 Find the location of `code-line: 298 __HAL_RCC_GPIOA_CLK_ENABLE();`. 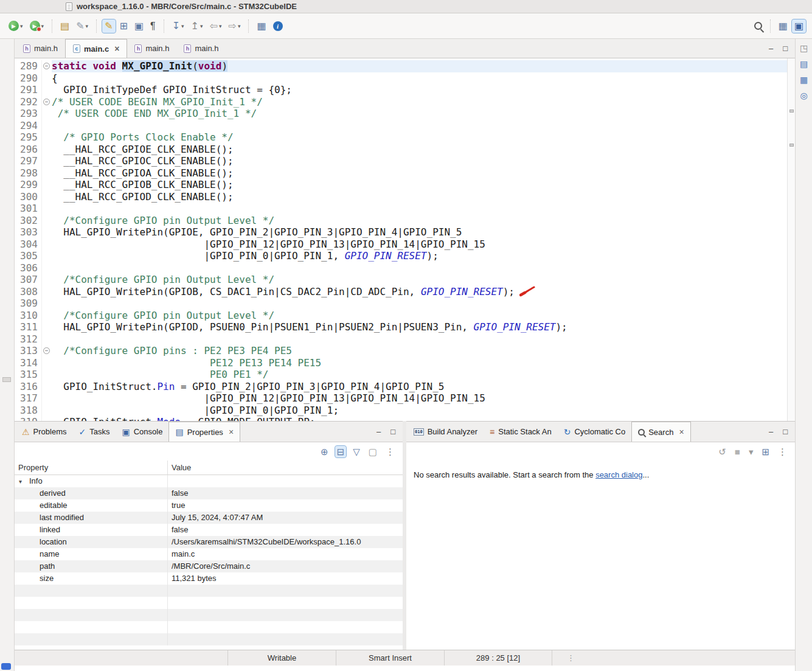

code-line: 298 __HAL_RCC_GPIOA_CLK_ENABLE(); is located at coordinates (405, 173).